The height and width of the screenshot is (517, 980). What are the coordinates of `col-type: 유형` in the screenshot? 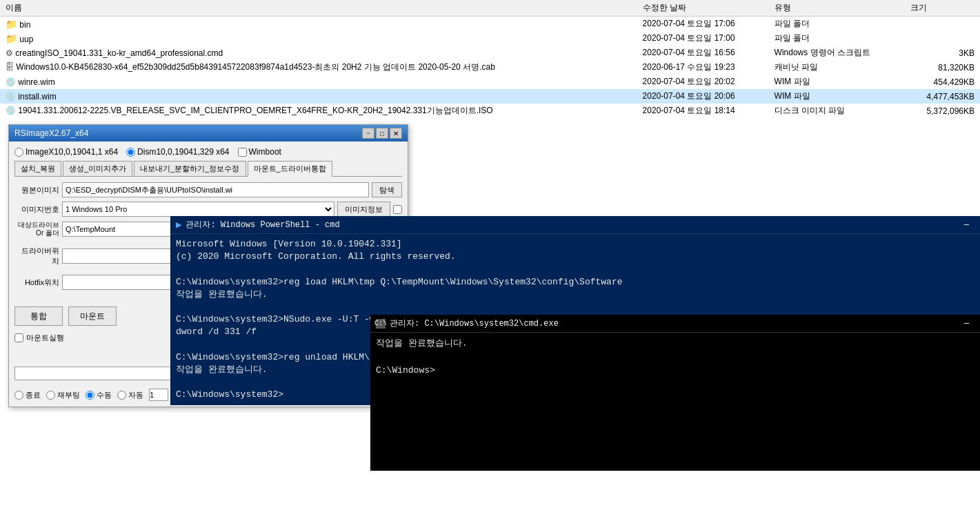 It's located at (837, 8).